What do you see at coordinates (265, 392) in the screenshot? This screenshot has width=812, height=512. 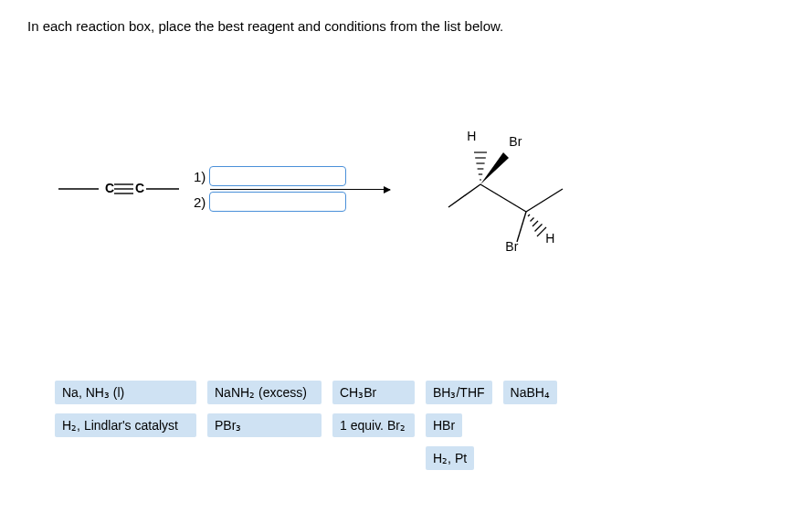 I see `reagent-chip-nanh2: NaNH₂ (excess)` at bounding box center [265, 392].